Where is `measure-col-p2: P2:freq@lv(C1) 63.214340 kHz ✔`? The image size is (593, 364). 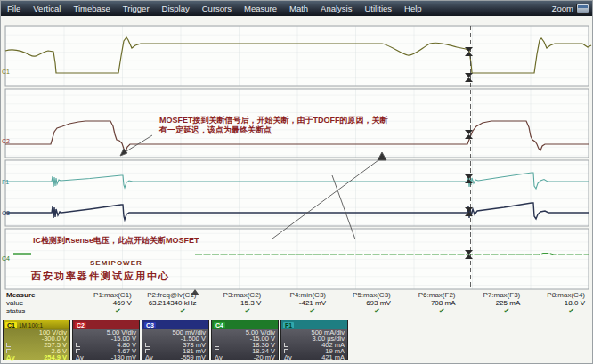
measure-col-p2: P2:freq@lv(C1) 63.214340 kHz ✔ is located at coordinates (173, 304).